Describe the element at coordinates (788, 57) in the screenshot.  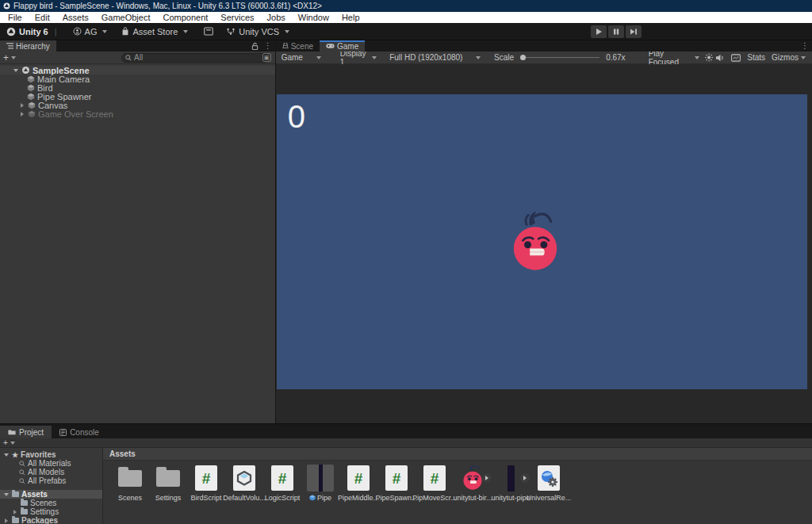
I see `gizmos-dropdown: Gizmos` at that location.